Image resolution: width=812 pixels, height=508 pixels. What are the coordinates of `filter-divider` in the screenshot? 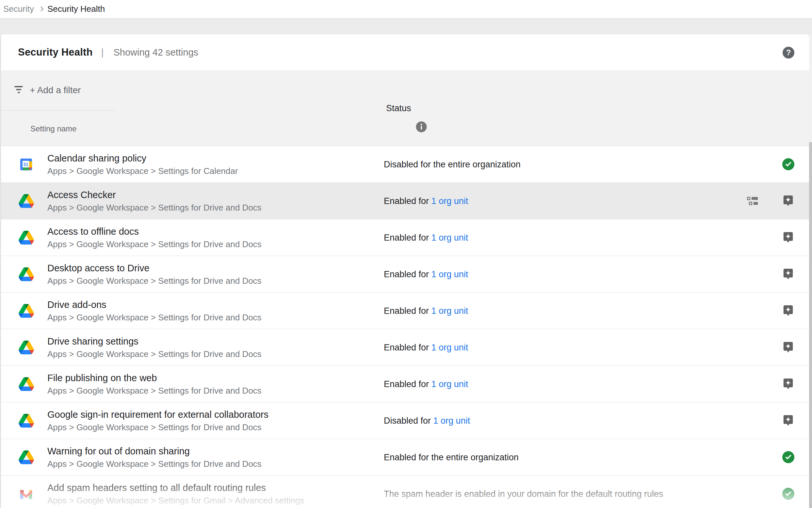 It's located at (58, 110).